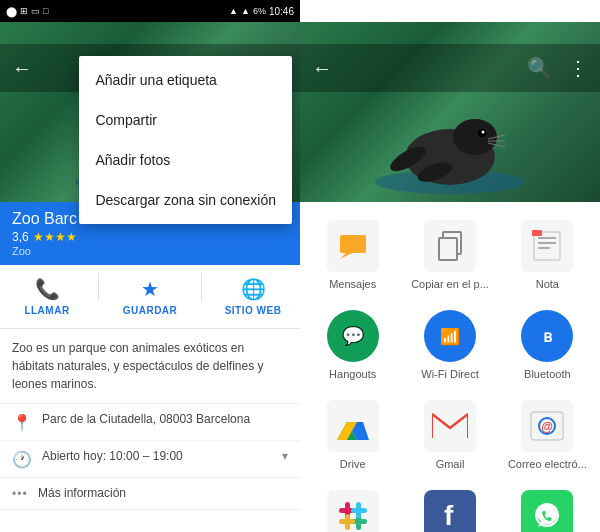  What do you see at coordinates (246, 11) in the screenshot?
I see `signal-icon: ▲` at bounding box center [246, 11].